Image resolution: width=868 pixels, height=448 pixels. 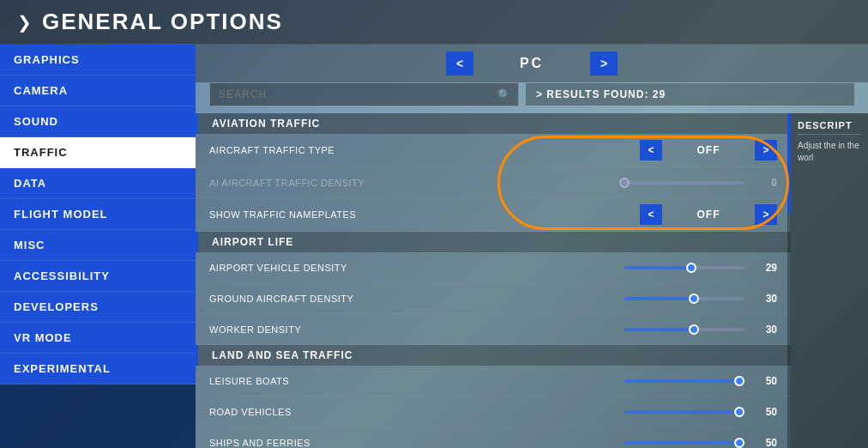 I want to click on platform-prev-button: <, so click(x=460, y=64).